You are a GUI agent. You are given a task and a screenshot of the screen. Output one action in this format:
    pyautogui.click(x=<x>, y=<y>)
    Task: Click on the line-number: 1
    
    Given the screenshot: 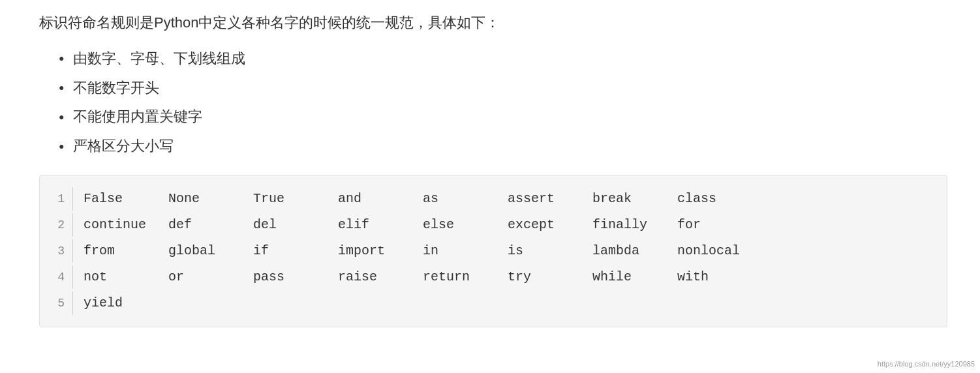 What is the action you would take?
    pyautogui.click(x=56, y=199)
    